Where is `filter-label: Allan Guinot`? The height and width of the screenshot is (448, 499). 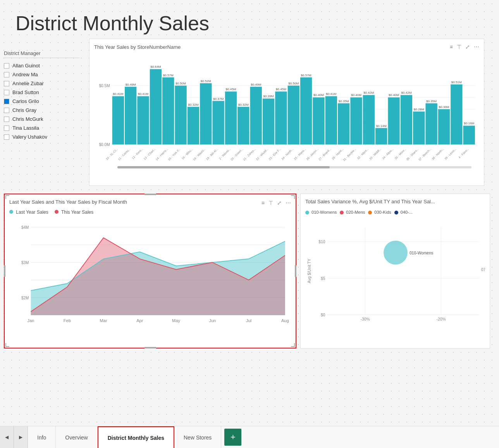 filter-label: Allan Guinot is located at coordinates (26, 66).